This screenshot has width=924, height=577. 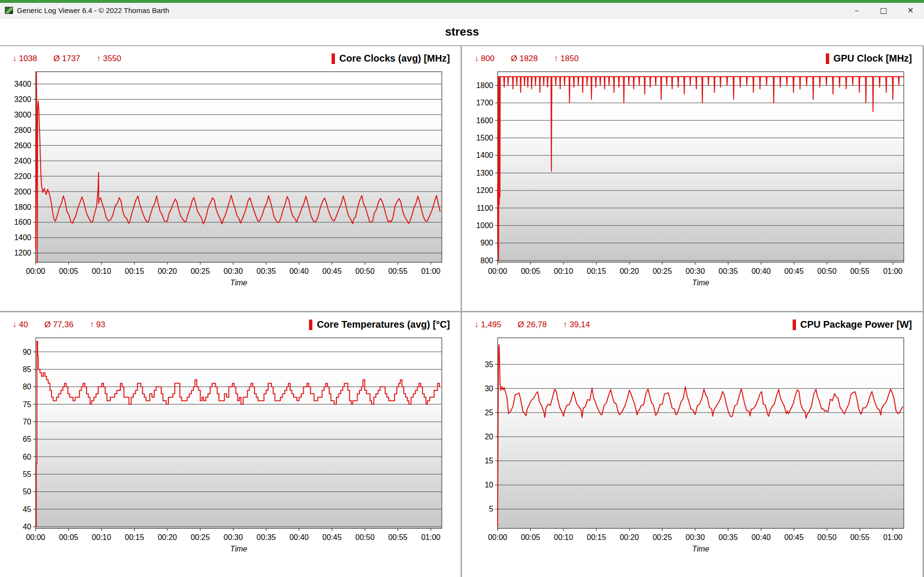 I want to click on svg-text: 900, so click(x=487, y=243).